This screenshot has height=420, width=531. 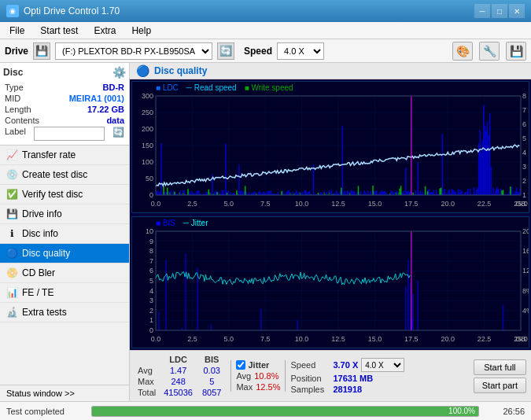 What do you see at coordinates (143, 71) in the screenshot?
I see `chart-title-icon: 🔵` at bounding box center [143, 71].